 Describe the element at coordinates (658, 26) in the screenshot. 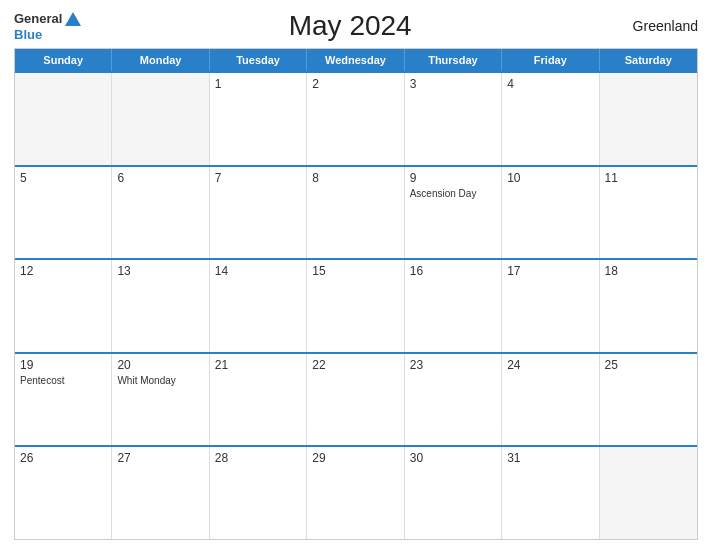

I see `region-label: Greenland` at that location.